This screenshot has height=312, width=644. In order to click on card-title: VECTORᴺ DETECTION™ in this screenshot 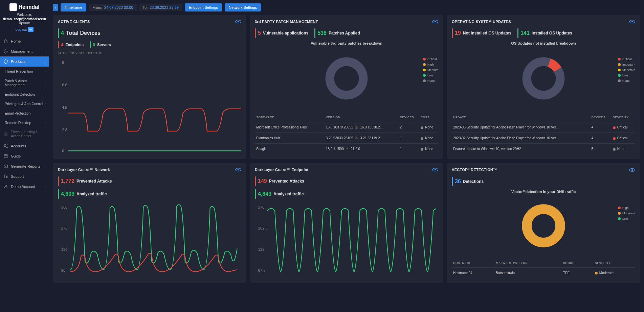, I will do `click(474, 170)`.